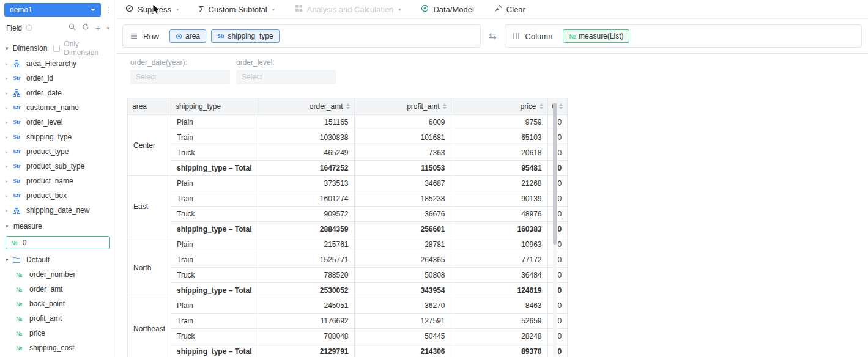 This screenshot has width=868, height=357. Describe the element at coordinates (493, 36) in the screenshot. I see `swap-axes-icon: ⇆` at that location.